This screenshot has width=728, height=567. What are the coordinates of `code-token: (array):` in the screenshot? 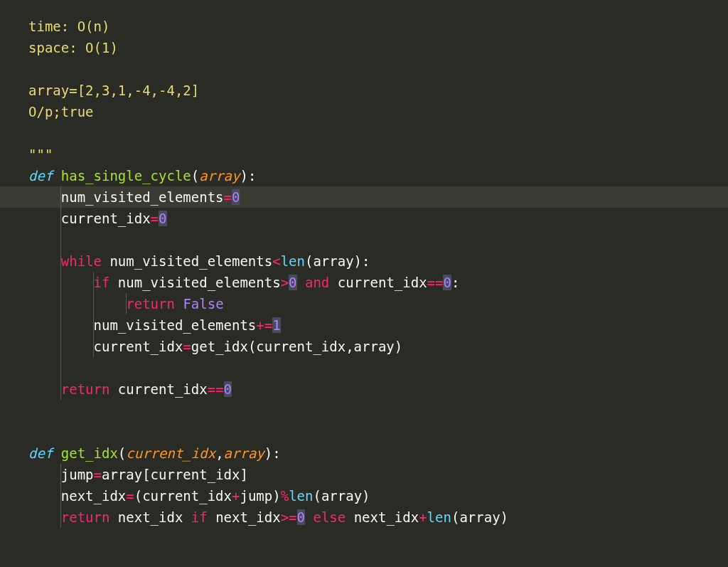 It's located at (338, 261).